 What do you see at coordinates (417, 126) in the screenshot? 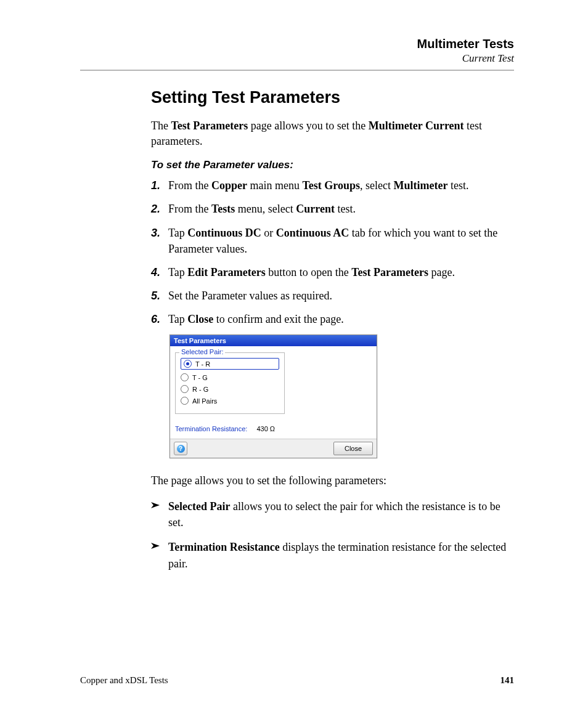
I see `text-bold: Multimeter Current` at bounding box center [417, 126].